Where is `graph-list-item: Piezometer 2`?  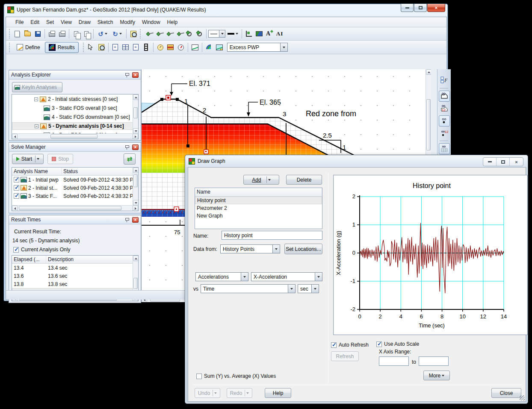 graph-list-item: Piezometer 2 is located at coordinates (258, 208).